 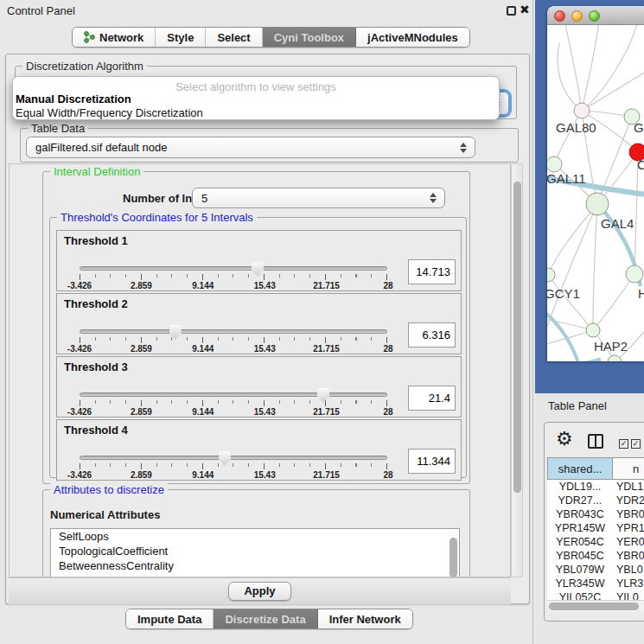 What do you see at coordinates (596, 606) in the screenshot?
I see `table-horizontal-scrollbar` at bounding box center [596, 606].